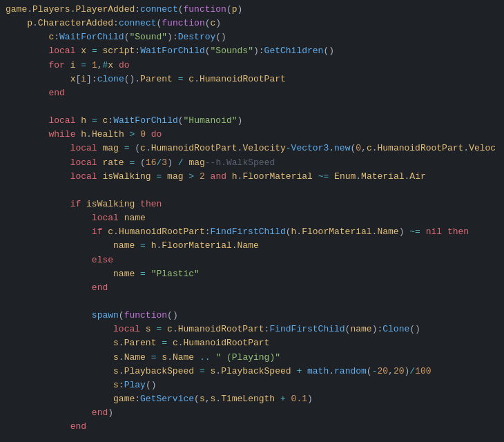 The image size is (504, 442). What do you see at coordinates (252, 51) in the screenshot?
I see `code-line-4: local x = script:WaitForChild("Sounds"):…` at bounding box center [252, 51].